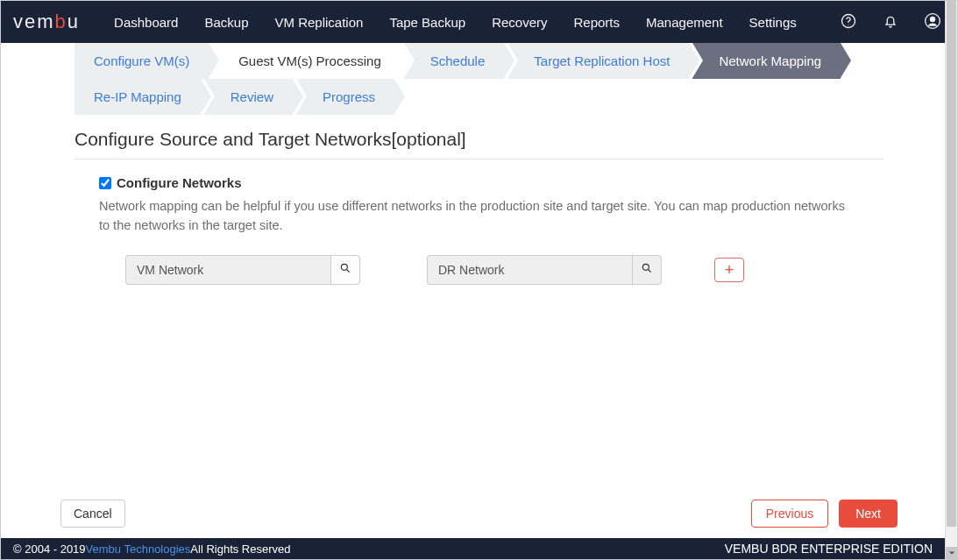 The image size is (958, 560). I want to click on step-network-mapping: Network Mapping, so click(766, 61).